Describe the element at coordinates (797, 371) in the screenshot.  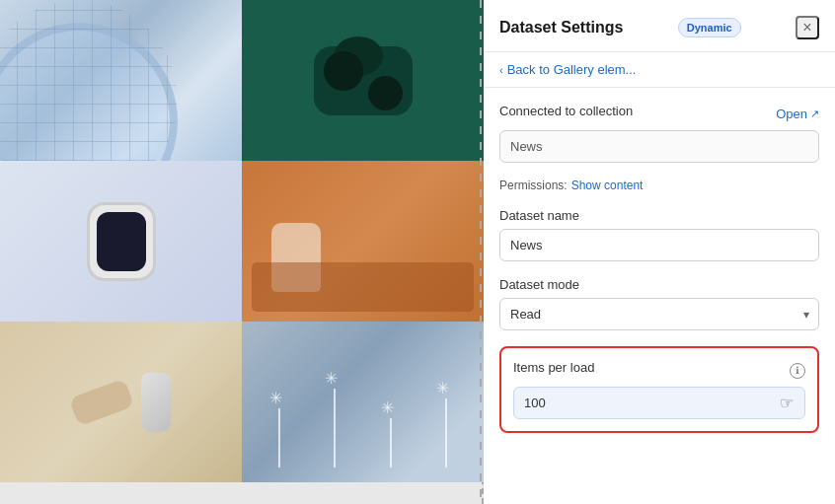
I see `info-icon: ℹ` at that location.